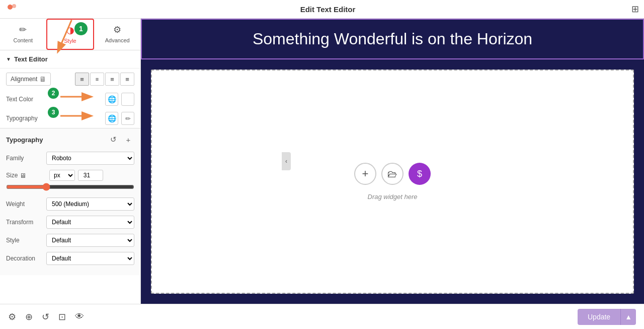 The width and height of the screenshot is (644, 329). I want to click on canvas-title: Something Wonderful is on the Horizon, so click(392, 39).